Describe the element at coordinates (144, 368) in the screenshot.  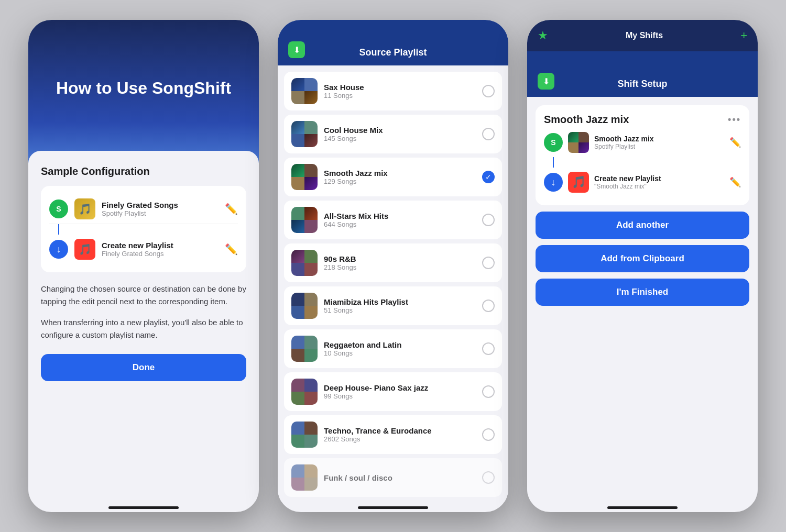
I see `done-button: Done` at that location.